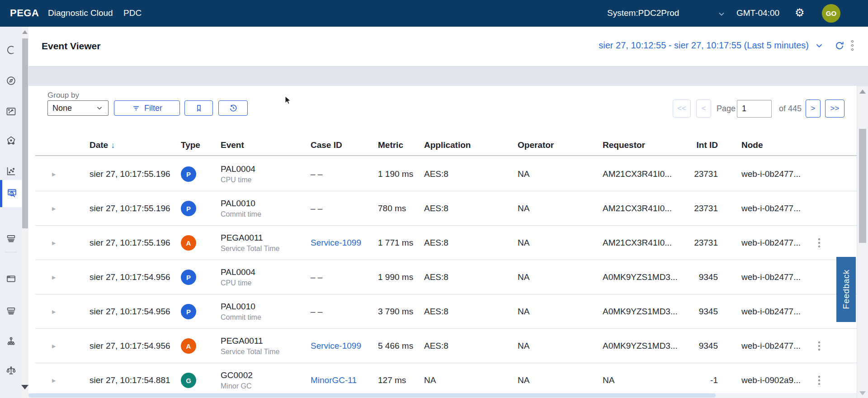 This screenshot has width=868, height=398. What do you see at coordinates (78, 108) in the screenshot?
I see `group-by-select: None` at bounding box center [78, 108].